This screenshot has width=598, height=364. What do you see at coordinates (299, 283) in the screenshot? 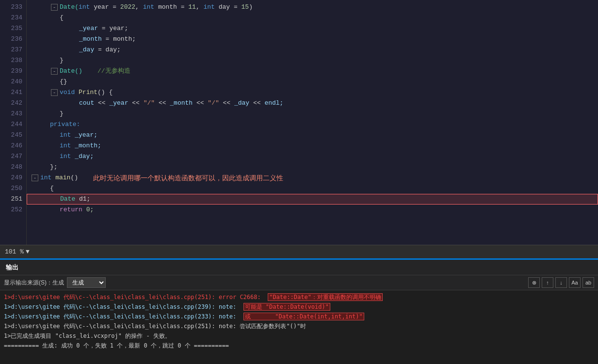
I see `output-toolbar: 显示输出来源(S)：生成 生成 ⊗ ↑ ↓ Aa ab` at bounding box center [299, 283].